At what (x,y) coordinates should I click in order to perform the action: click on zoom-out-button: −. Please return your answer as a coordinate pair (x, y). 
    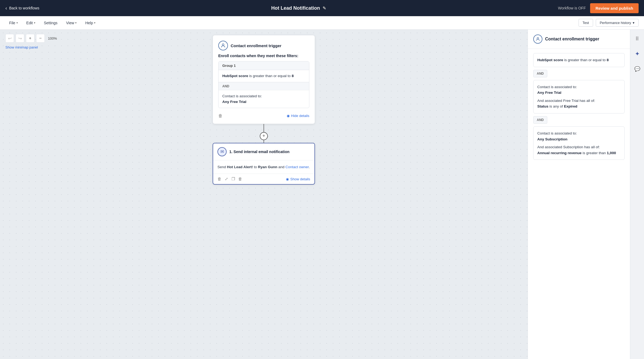
    Looking at the image, I should click on (40, 38).